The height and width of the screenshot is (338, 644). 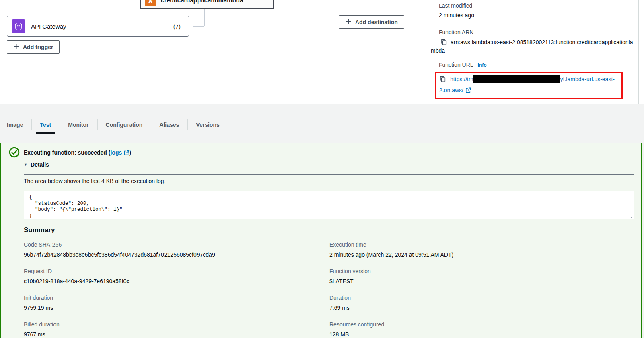 What do you see at coordinates (169, 125) in the screenshot?
I see `tab-aliases: Aliases` at bounding box center [169, 125].